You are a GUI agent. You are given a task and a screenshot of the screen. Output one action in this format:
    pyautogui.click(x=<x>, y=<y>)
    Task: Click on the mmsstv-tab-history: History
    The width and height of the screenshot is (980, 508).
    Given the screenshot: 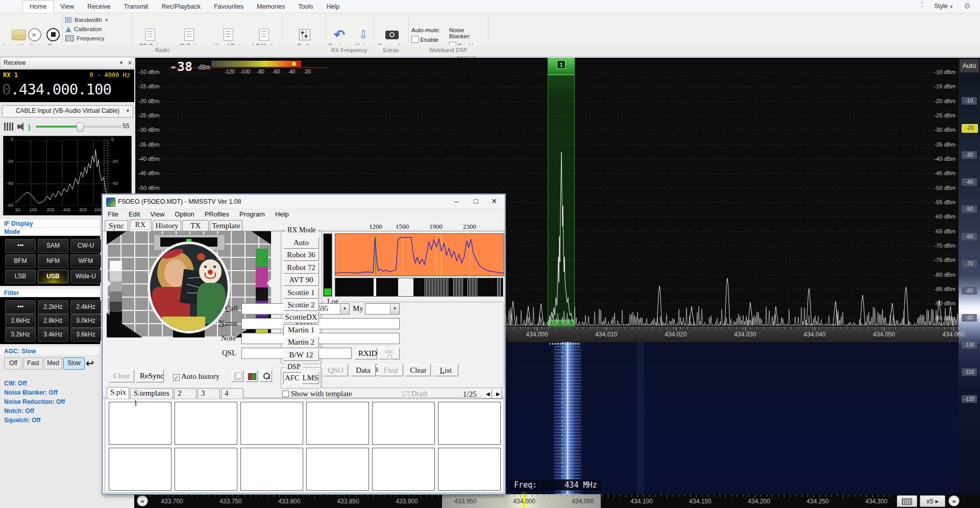 What is the action you would take?
    pyautogui.click(x=167, y=226)
    